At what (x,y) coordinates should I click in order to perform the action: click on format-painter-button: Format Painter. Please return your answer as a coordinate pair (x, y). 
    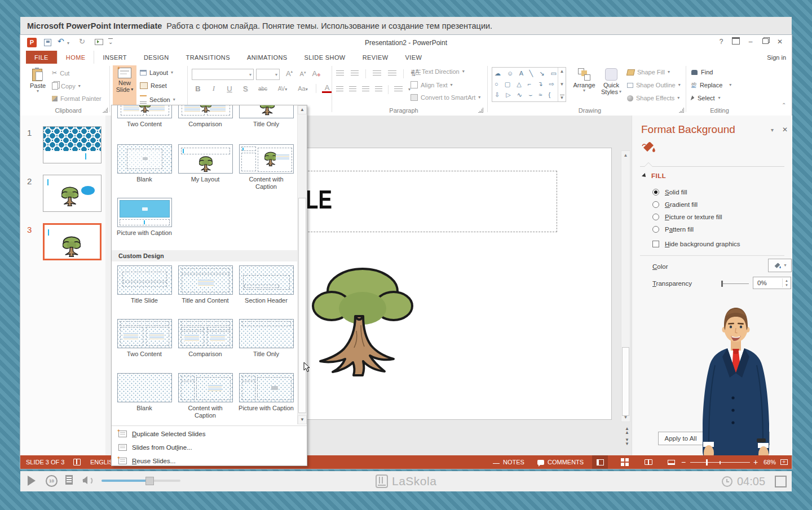
    Looking at the image, I should click on (77, 99).